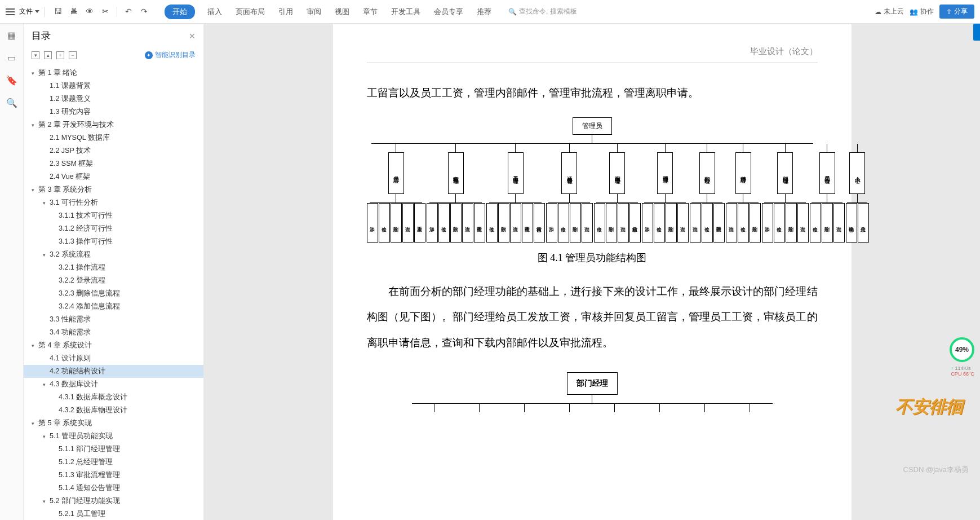 The image size is (980, 520). What do you see at coordinates (12, 80) in the screenshot?
I see `bookmark-icon: 🔖` at bounding box center [12, 80].